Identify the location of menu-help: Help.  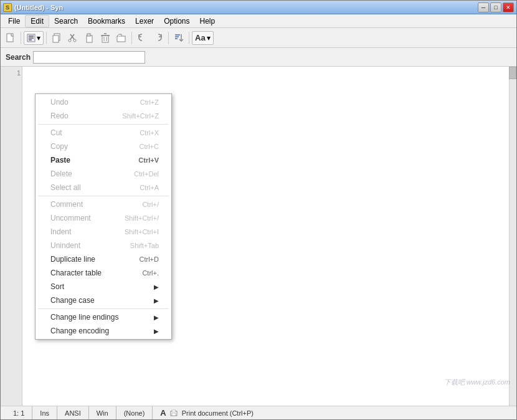
(207, 21).